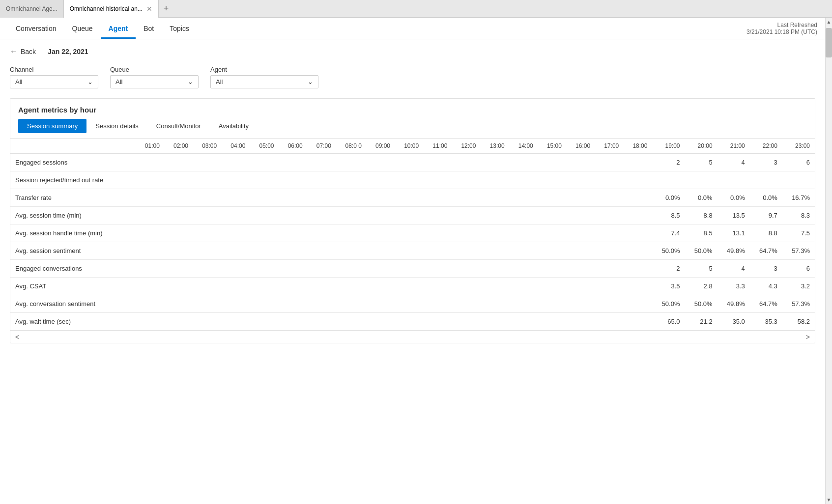  What do you see at coordinates (117, 126) in the screenshot?
I see `sub-tab-session-details: Session details` at bounding box center [117, 126].